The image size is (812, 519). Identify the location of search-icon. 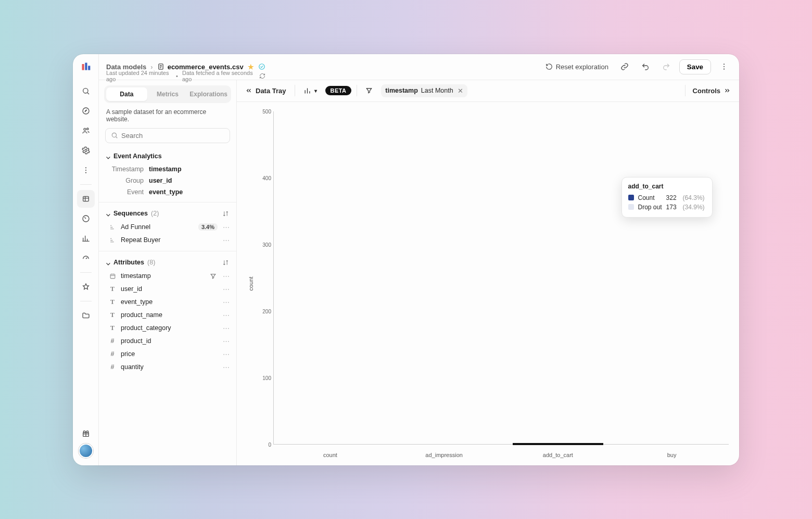
(86, 91).